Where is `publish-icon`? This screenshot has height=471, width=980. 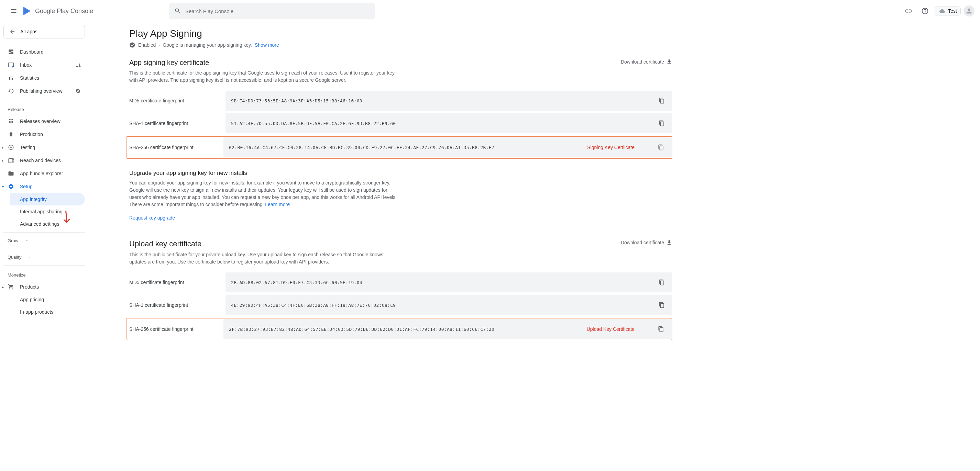 publish-icon is located at coordinates (11, 91).